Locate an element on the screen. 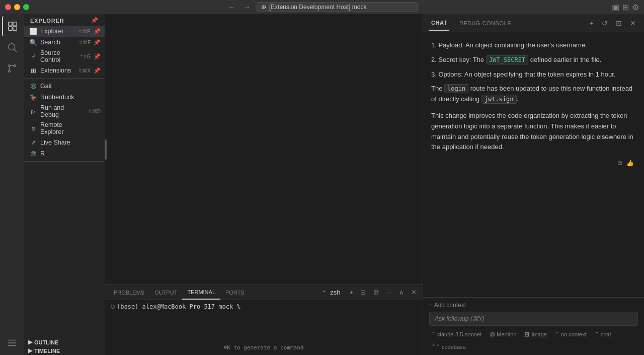 The image size is (644, 355). add-context-button: + Add context is located at coordinates (533, 305).